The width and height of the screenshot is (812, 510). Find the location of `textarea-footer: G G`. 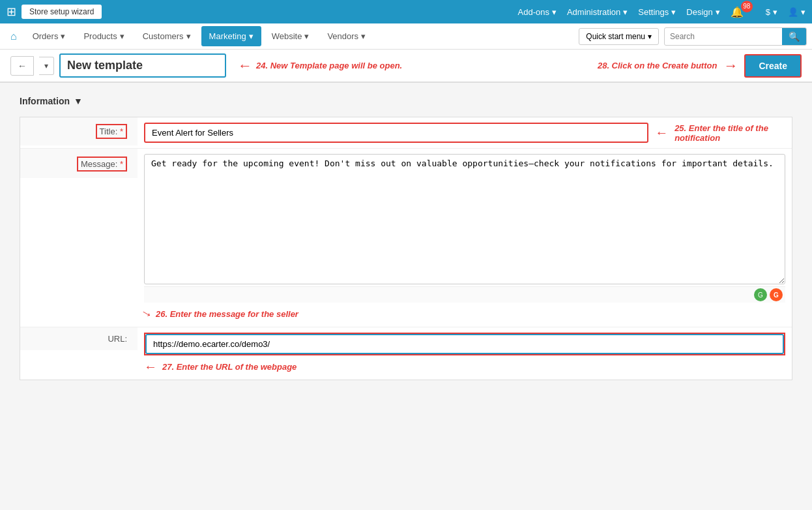

textarea-footer: G G is located at coordinates (465, 295).